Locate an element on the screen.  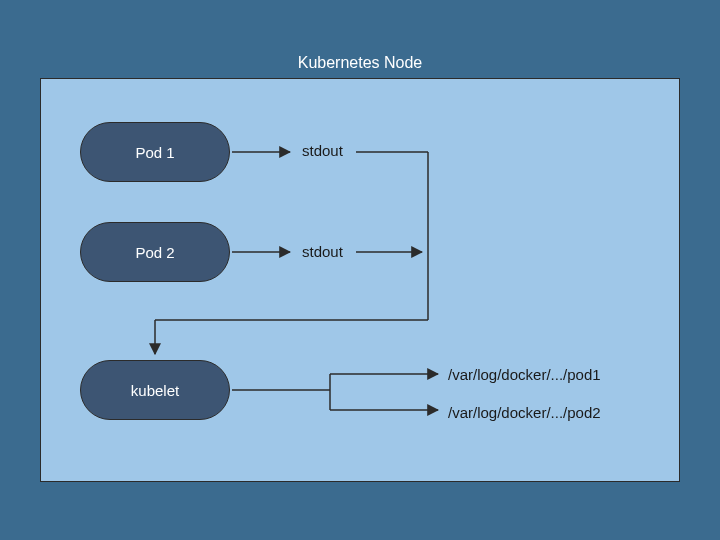
pod-2-label: Pod 2 is located at coordinates (154, 252).